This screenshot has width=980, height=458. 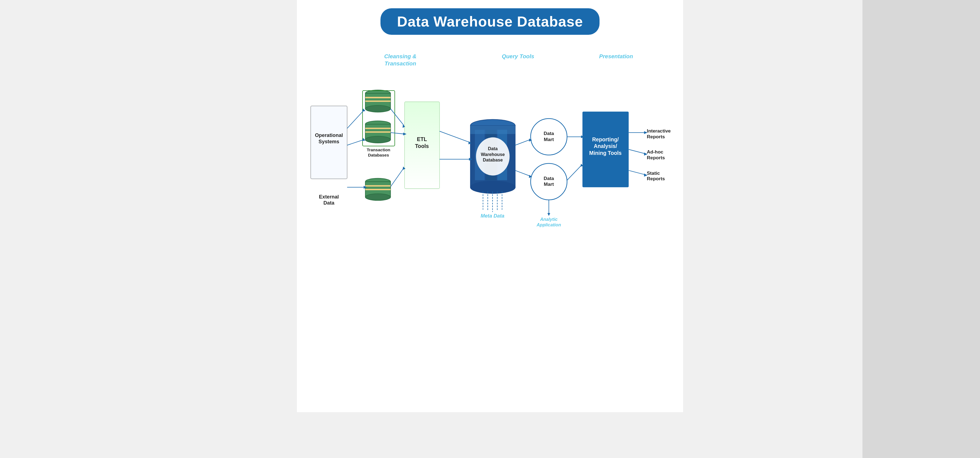 What do you see at coordinates (549, 139) in the screenshot?
I see `data-mart-1-text2: Mart` at bounding box center [549, 139].